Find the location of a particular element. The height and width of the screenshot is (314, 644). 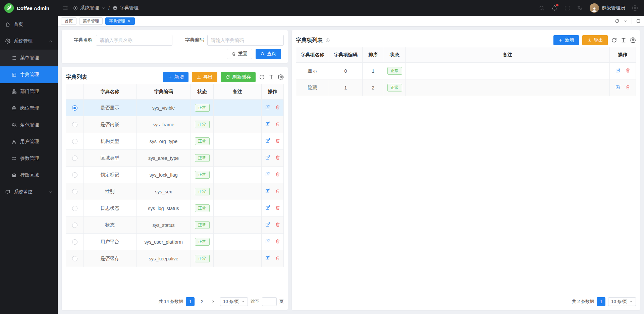

table-row: 是否显示 sys_visible 正常 is located at coordinates (175, 108).